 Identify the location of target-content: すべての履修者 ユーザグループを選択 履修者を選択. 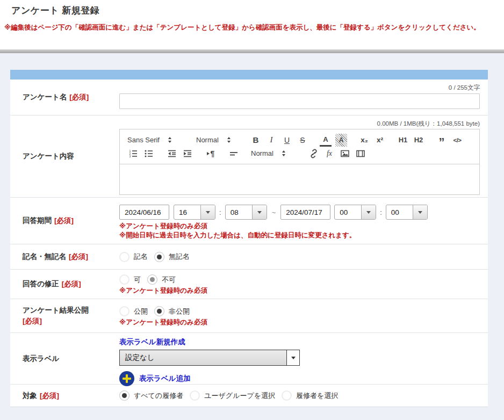
(304, 395).